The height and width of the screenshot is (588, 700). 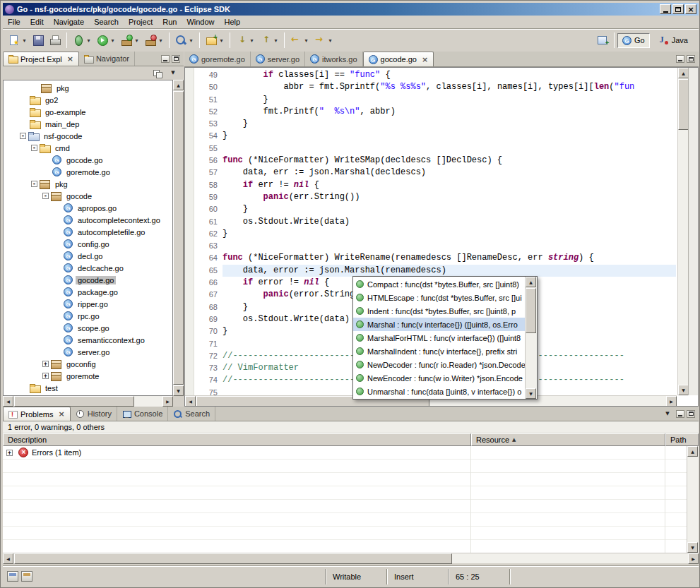 I want to click on code-line: 53 }, so click(x=431, y=124).